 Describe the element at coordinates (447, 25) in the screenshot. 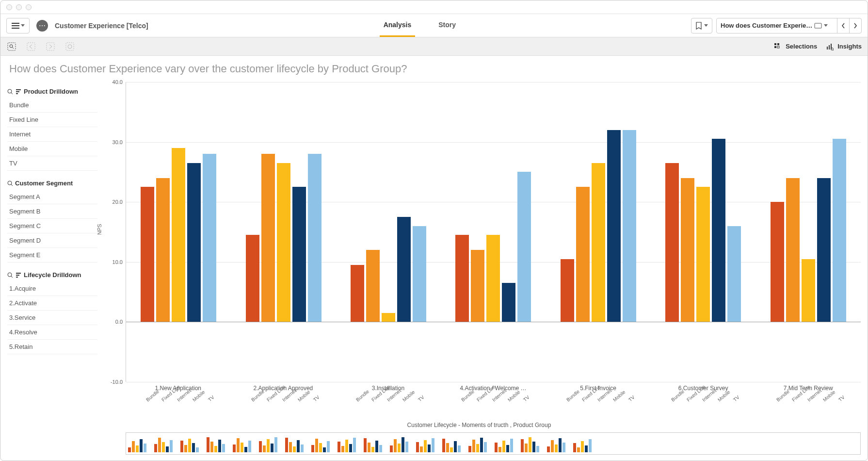

I see `tab-story: Story` at that location.